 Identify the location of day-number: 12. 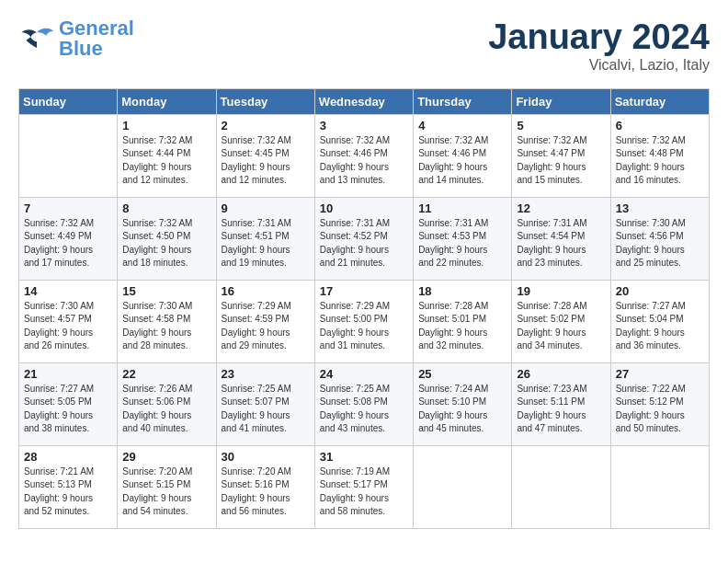
(561, 208).